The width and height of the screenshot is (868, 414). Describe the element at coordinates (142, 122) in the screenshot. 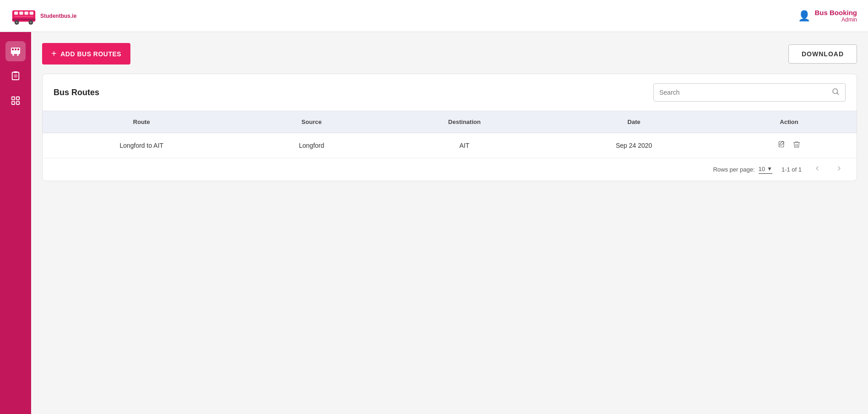

I see `col-route: Route` at that location.